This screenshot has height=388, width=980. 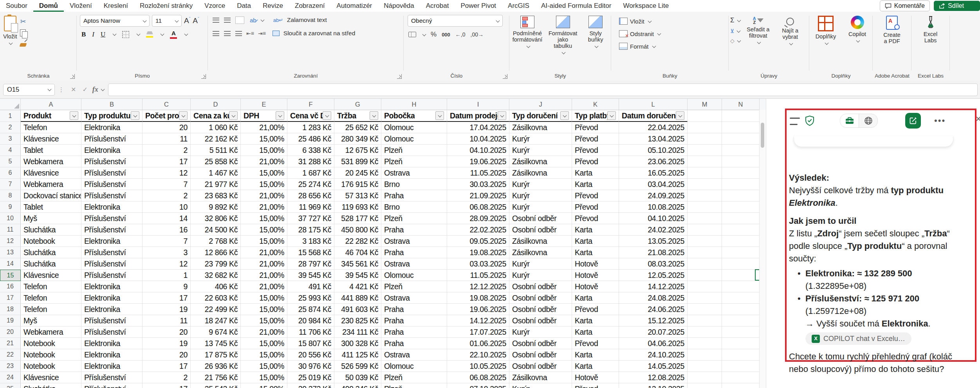 What do you see at coordinates (16, 6) in the screenshot?
I see `tab-soubor: Soubor` at bounding box center [16, 6].